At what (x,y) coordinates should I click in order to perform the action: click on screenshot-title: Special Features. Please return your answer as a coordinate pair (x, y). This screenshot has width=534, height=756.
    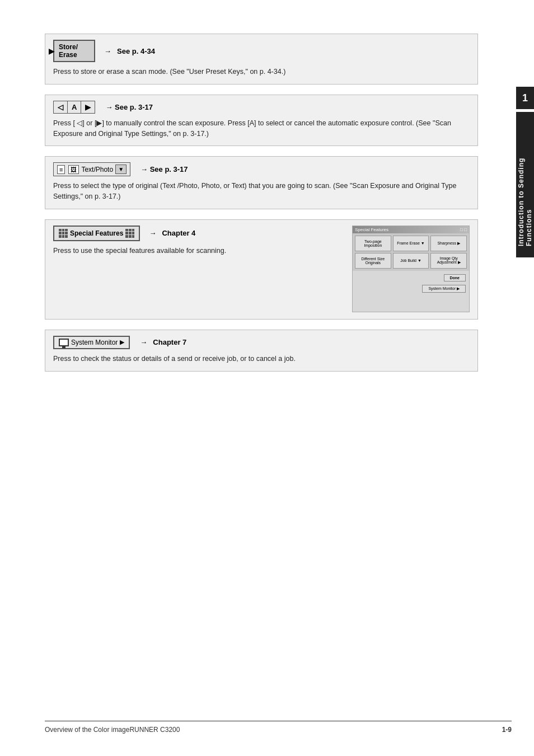
    Looking at the image, I should click on (372, 229).